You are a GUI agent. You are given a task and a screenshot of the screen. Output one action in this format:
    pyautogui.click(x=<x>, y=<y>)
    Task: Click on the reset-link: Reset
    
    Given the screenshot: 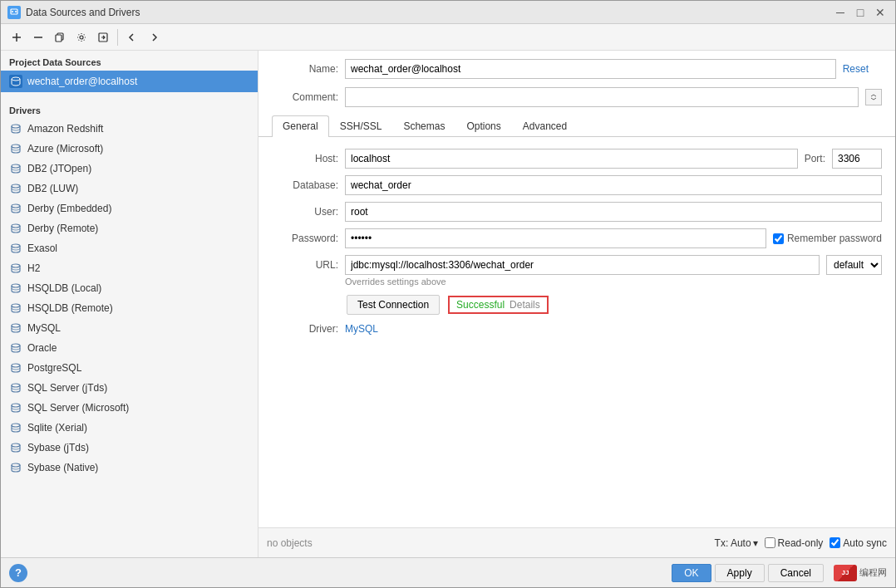 What is the action you would take?
    pyautogui.click(x=863, y=69)
    